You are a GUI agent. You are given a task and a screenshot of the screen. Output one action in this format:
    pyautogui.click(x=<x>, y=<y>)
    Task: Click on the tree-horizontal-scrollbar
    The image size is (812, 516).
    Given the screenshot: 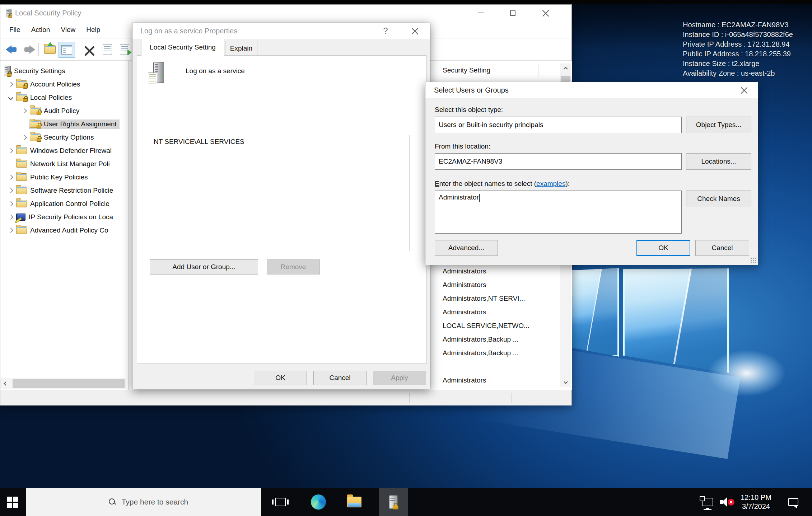 What is the action you would take?
    pyautogui.click(x=63, y=384)
    